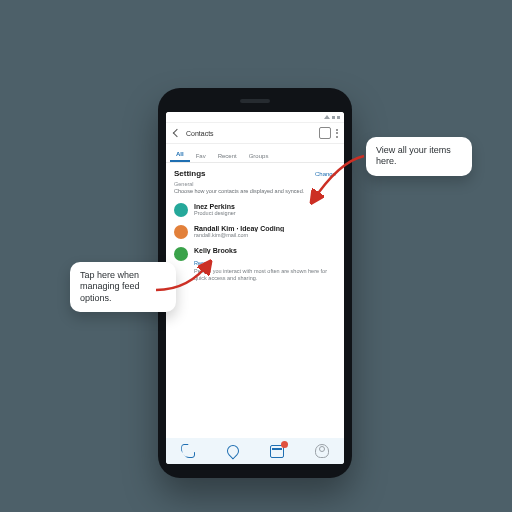 Image resolution: width=512 pixels, height=512 pixels. What do you see at coordinates (325, 133) in the screenshot?
I see `tab-count-button` at bounding box center [325, 133].